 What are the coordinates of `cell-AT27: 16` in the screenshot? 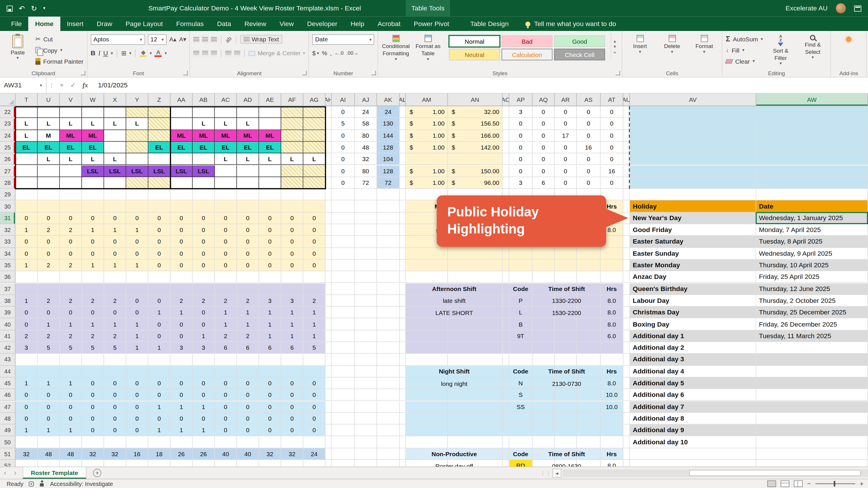 It's located at (612, 171).